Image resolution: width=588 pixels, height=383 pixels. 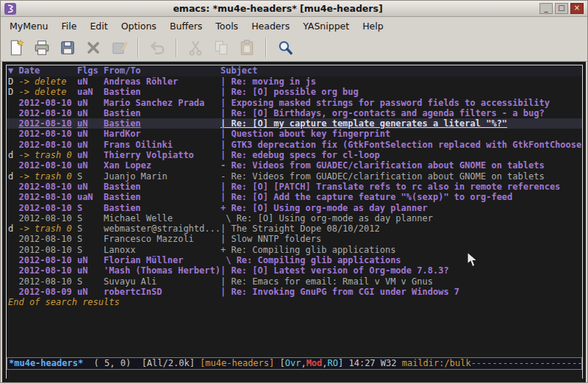 What do you see at coordinates (562, 9) in the screenshot?
I see `maximize-button: □` at bounding box center [562, 9].